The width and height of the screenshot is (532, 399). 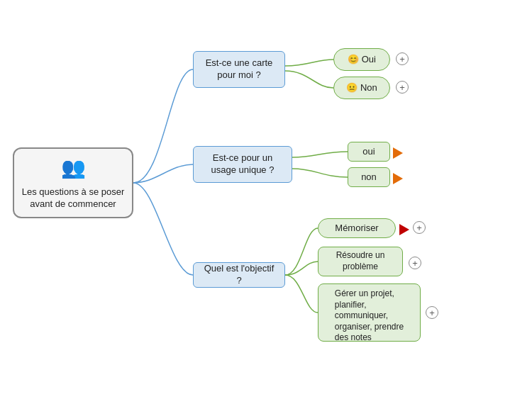 I want to click on arrow-oui-icon, so click(x=398, y=153).